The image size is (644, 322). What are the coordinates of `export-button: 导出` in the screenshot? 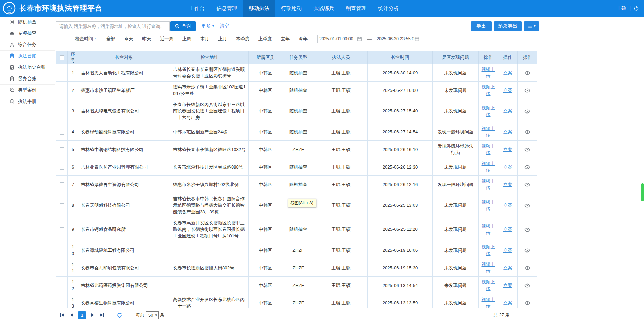 It's located at (481, 26).